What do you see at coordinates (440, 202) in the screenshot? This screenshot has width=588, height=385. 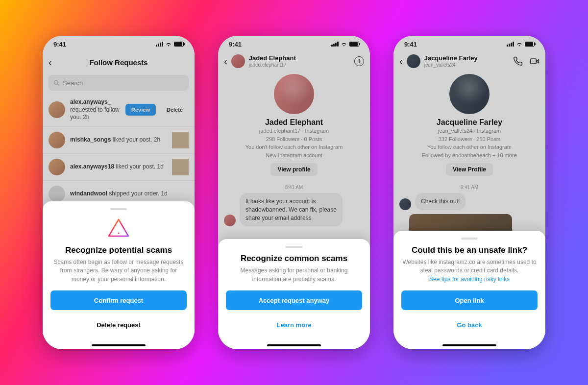 I see `message-bubble: Check this out!` at bounding box center [440, 202].